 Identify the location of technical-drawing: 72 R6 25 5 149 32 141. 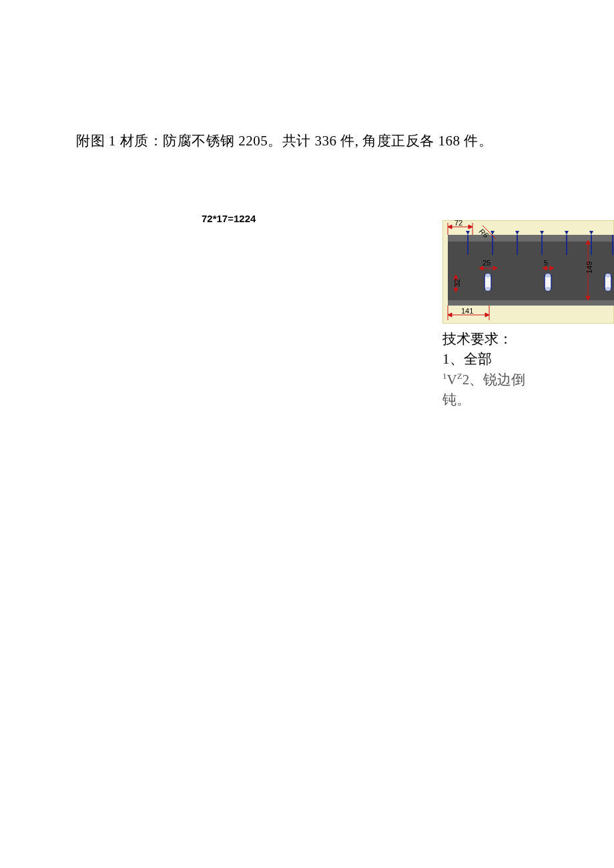
(529, 272).